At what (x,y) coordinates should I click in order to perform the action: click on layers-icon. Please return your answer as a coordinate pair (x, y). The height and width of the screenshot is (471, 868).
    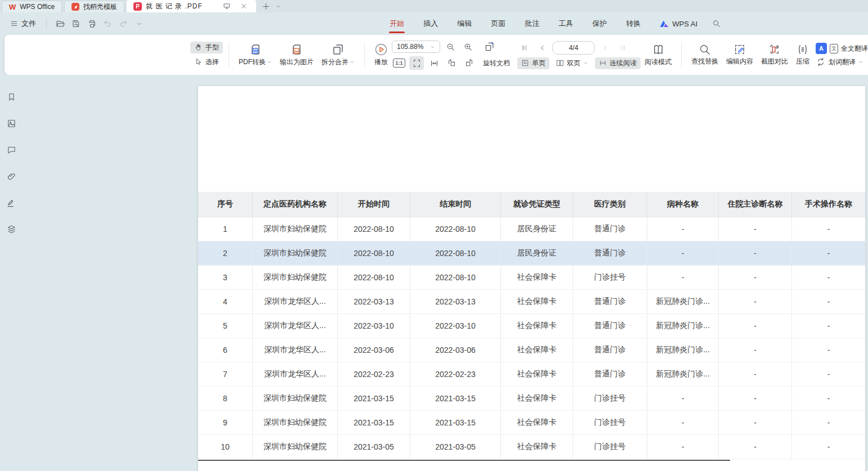
    Looking at the image, I should click on (11, 229).